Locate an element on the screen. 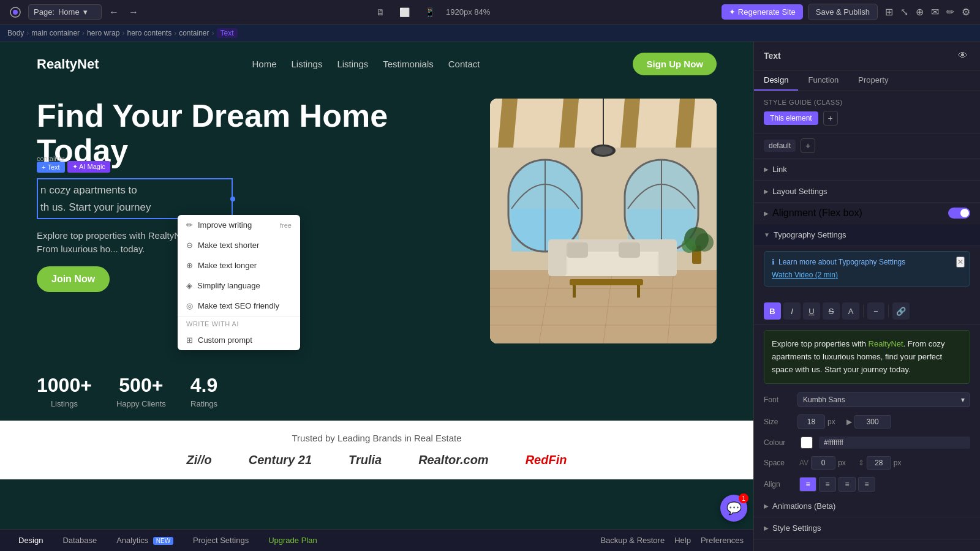 The width and height of the screenshot is (980, 551). layout-settings-header: ▶ Layout Settings is located at coordinates (867, 192).